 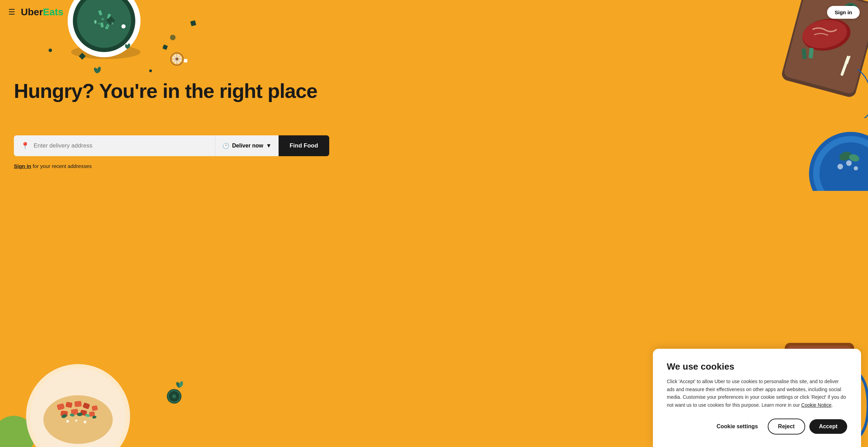 I want to click on reject-button: Reject, so click(x=786, y=427).